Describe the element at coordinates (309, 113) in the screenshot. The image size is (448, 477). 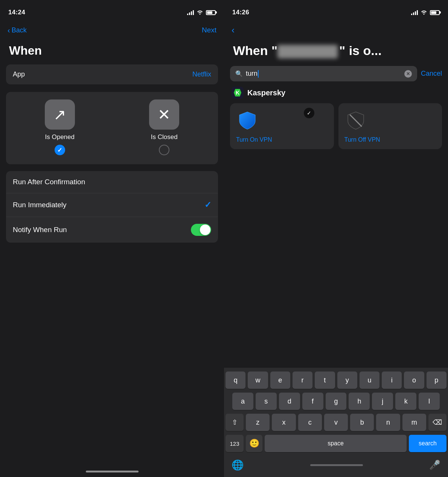
I see `vpn-on-checkmark: ✓` at that location.